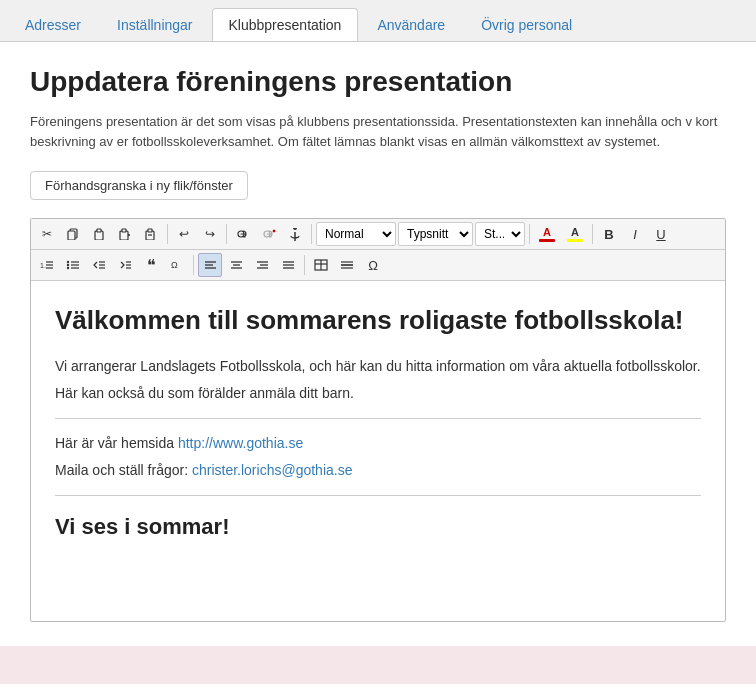 The image size is (756, 684). I want to click on editor-divider2, so click(378, 496).